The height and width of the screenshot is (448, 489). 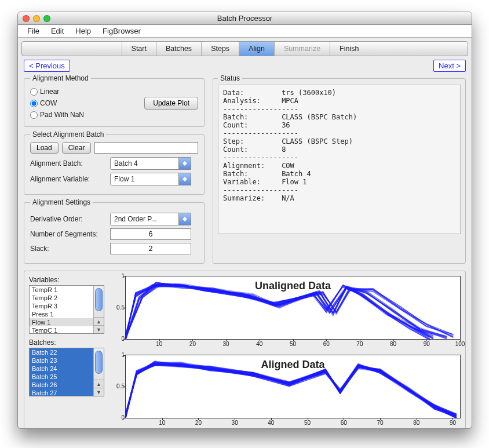 What do you see at coordinates (68, 163) in the screenshot?
I see `alignment-batch-label: Alignment Batch:` at bounding box center [68, 163].